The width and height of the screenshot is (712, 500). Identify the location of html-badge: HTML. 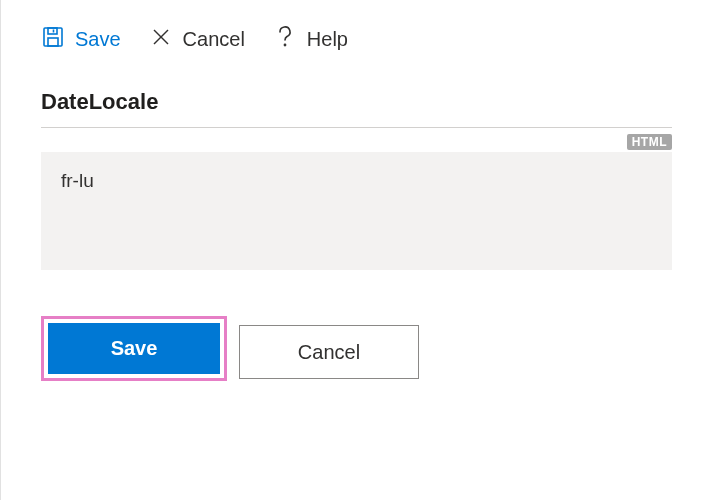
(650, 142).